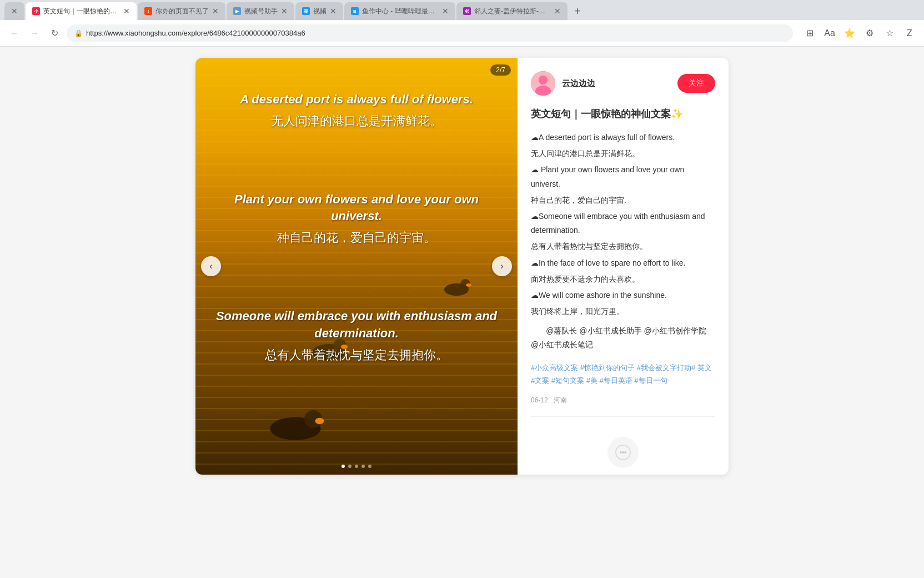  Describe the element at coordinates (623, 153) in the screenshot. I see `post-body-line-2: 无人问津的港口总是开满鲜花。` at that location.